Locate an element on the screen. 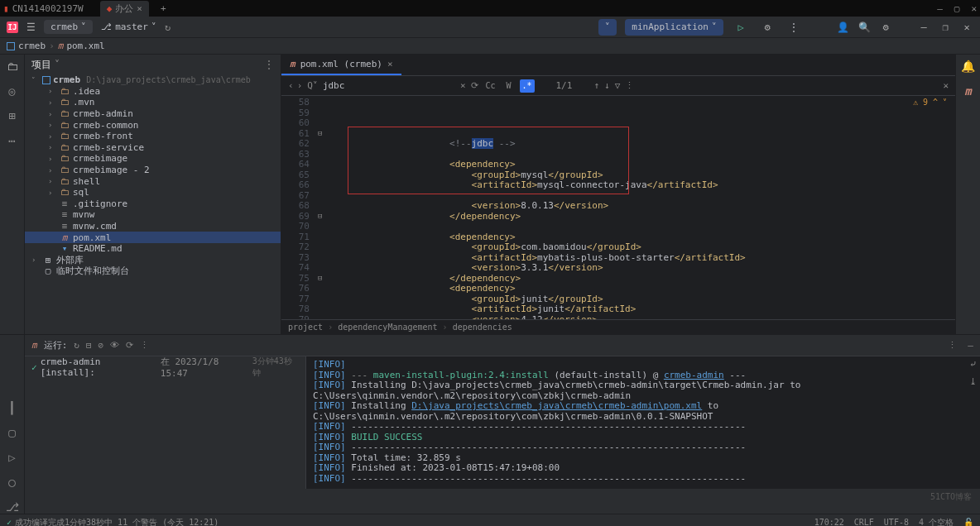 This screenshot has height=526, width=980. find-input: jdbc is located at coordinates (389, 86).